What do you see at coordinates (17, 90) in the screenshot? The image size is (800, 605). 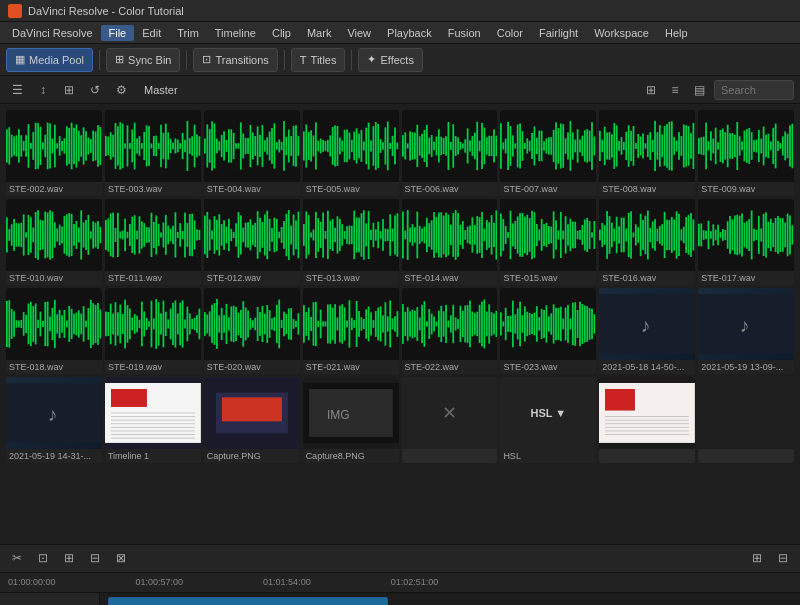 I see `view-list-icon: ☰` at bounding box center [17, 90].